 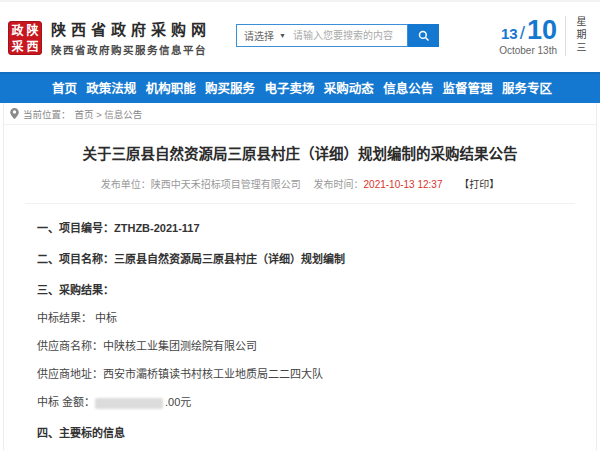 I want to click on section-project-name: 二、项目名称：三原县自然资源局三原县村庄（详细）规划编制, so click(x=300, y=258).